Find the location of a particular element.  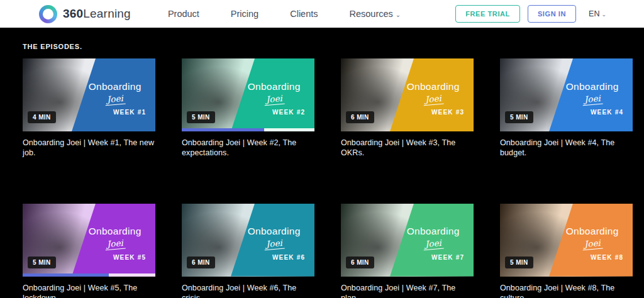

episode-week-label: WEEK #5 is located at coordinates (130, 258).